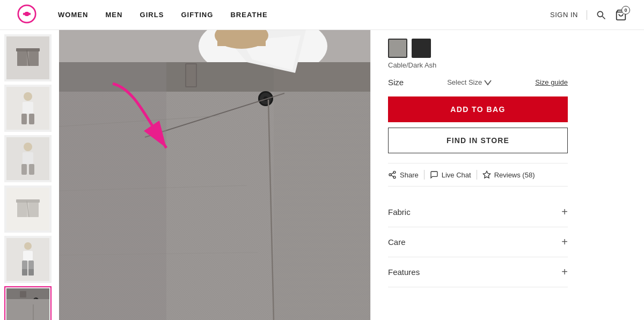 The height and width of the screenshot is (320, 644). Describe the element at coordinates (478, 140) in the screenshot. I see `find-in-store-button: FIND IN STORE` at that location.